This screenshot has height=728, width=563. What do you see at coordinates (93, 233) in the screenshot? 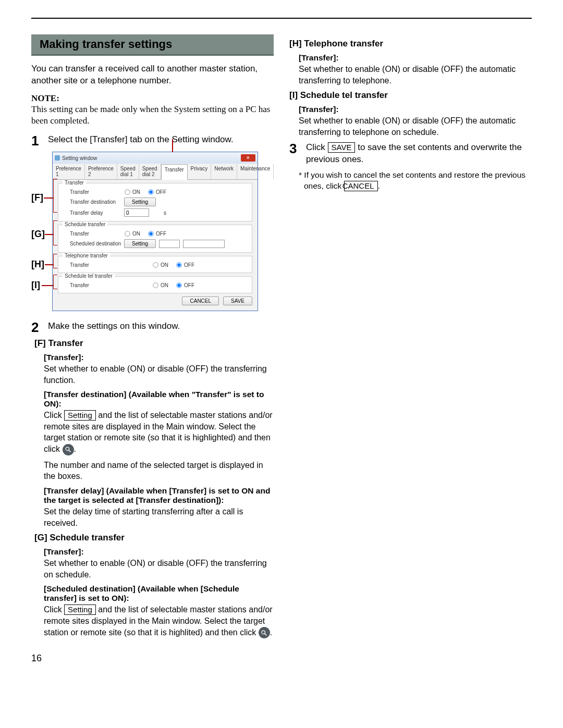
I see `label-schedule-transfer: Transfer` at bounding box center [93, 233].